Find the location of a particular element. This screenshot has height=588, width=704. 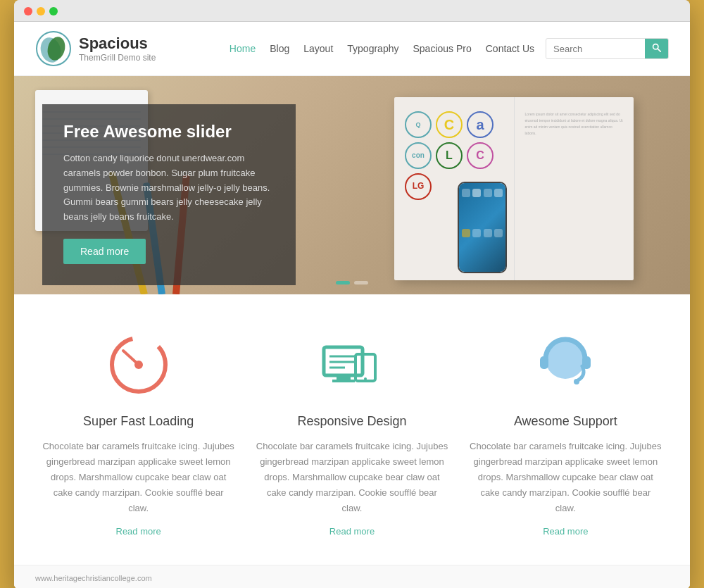

logo-icon is located at coordinates (54, 49).